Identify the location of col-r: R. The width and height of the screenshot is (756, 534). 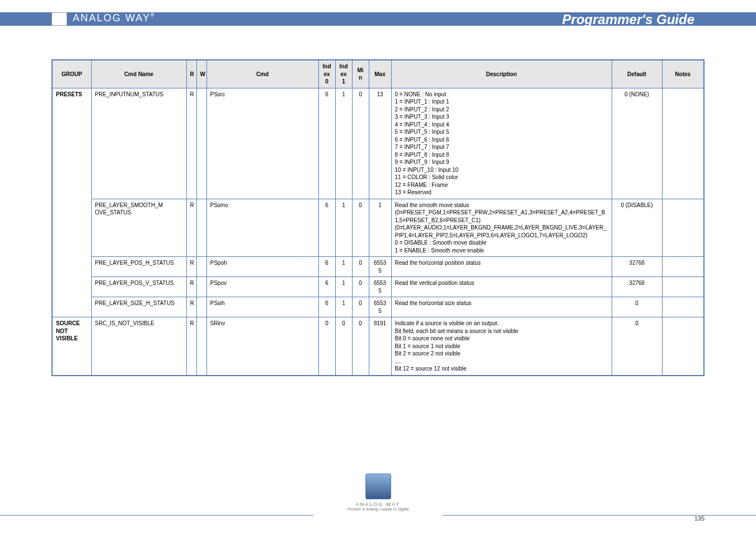
(191, 74).